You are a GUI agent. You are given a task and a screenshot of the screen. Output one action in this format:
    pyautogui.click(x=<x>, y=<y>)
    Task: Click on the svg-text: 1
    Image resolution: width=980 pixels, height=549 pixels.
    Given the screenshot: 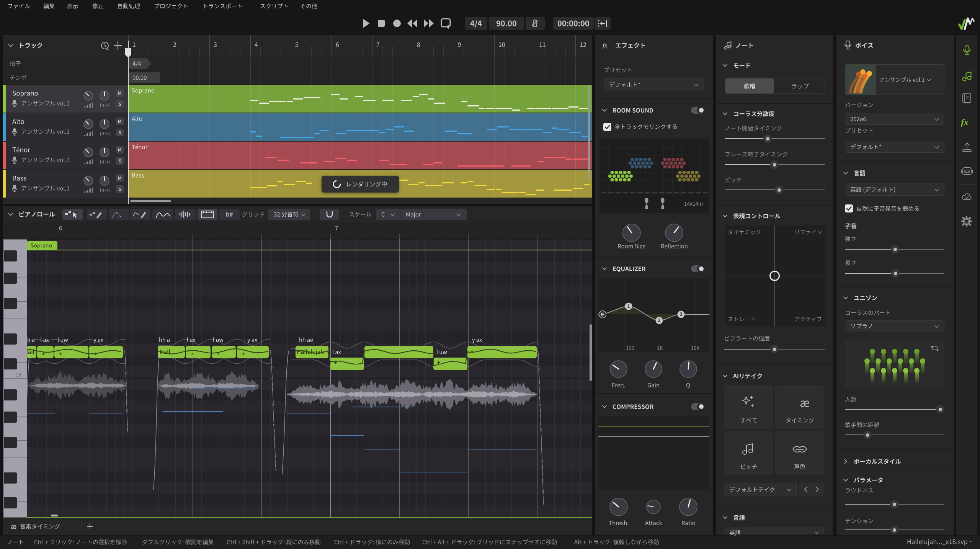 What is the action you would take?
    pyautogui.click(x=629, y=306)
    